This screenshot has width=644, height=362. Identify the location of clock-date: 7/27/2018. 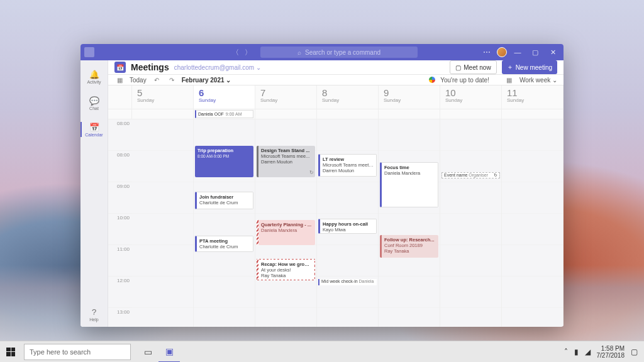
(611, 356).